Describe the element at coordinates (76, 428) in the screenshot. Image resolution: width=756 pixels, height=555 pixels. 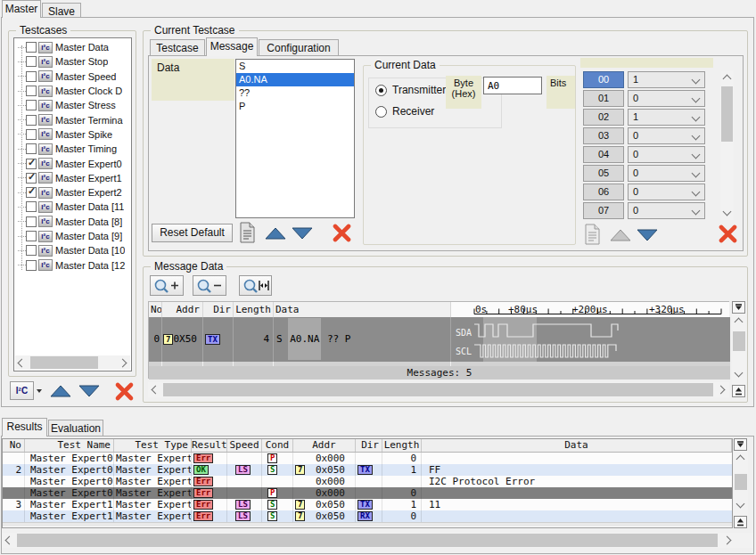
I see `tab-evaluation: Evaluation` at that location.